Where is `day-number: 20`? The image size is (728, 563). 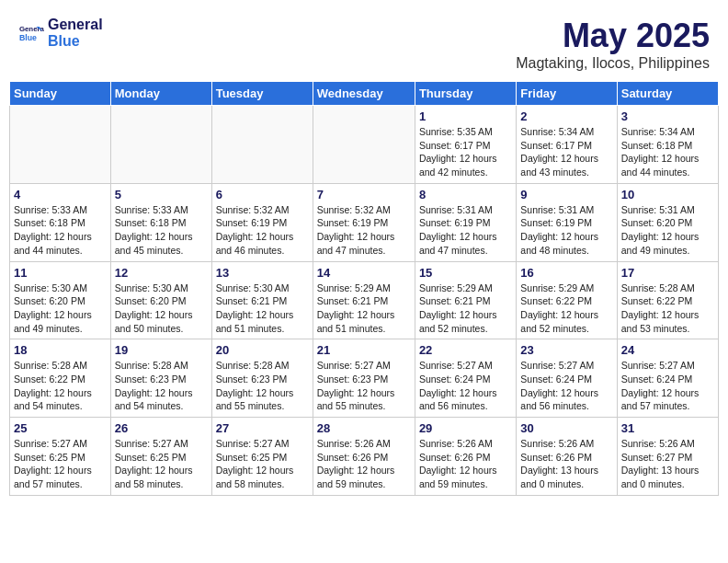
day-number: 20 is located at coordinates (263, 350).